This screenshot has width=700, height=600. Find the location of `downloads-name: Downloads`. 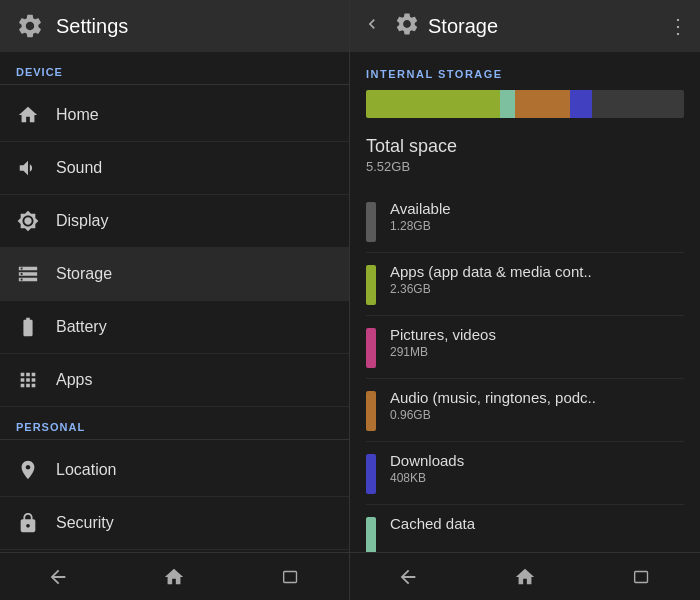

downloads-name: Downloads is located at coordinates (537, 460).